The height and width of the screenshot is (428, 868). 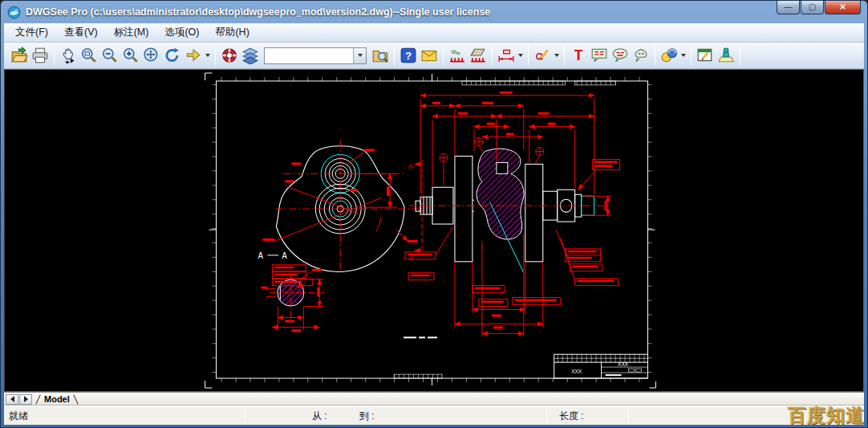 What do you see at coordinates (89, 55) in the screenshot?
I see `zoom-window-icon` at bounding box center [89, 55].